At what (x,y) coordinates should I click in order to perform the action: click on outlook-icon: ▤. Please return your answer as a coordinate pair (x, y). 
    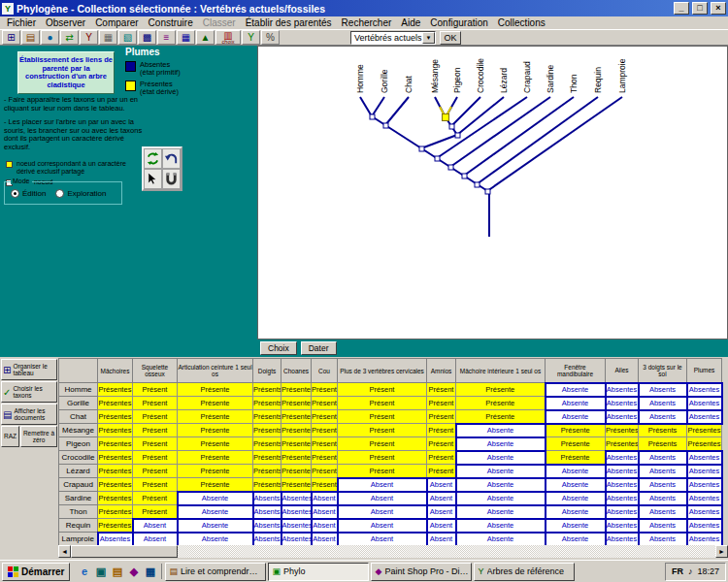
    Looking at the image, I should click on (116, 571).